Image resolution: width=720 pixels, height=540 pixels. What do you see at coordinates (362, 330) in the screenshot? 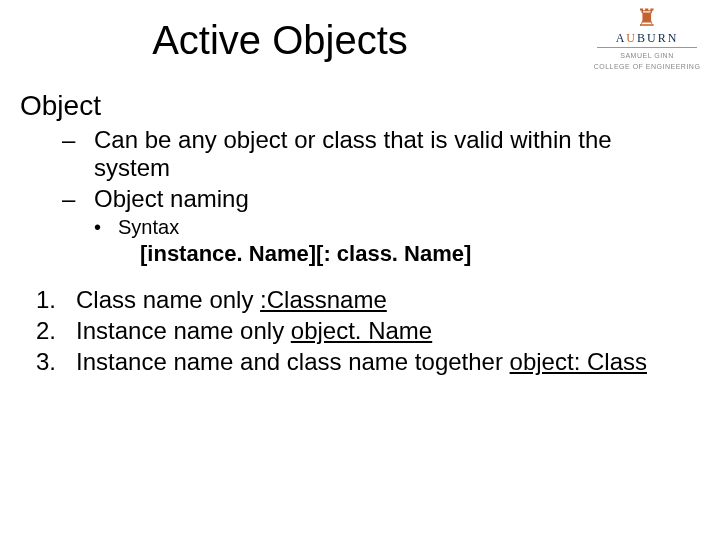
I see `item-underline: object. Name` at bounding box center [362, 330].